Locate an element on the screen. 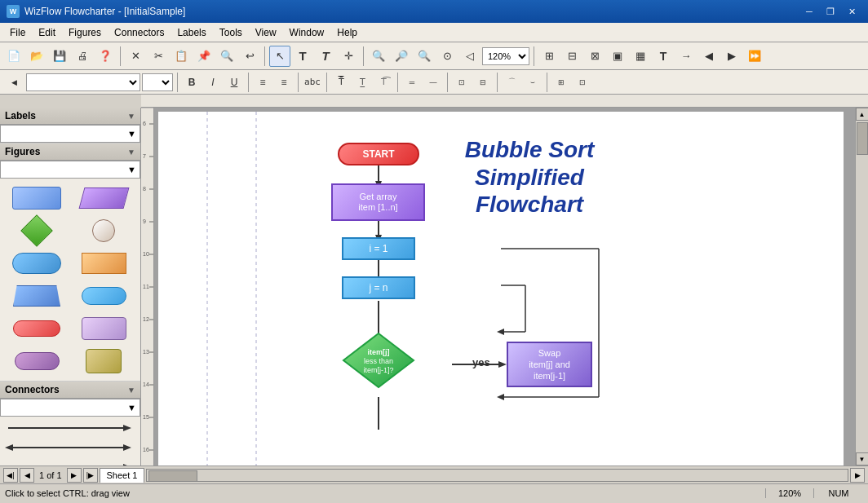 The width and height of the screenshot is (868, 503). next-button: ▶ is located at coordinates (732, 56).